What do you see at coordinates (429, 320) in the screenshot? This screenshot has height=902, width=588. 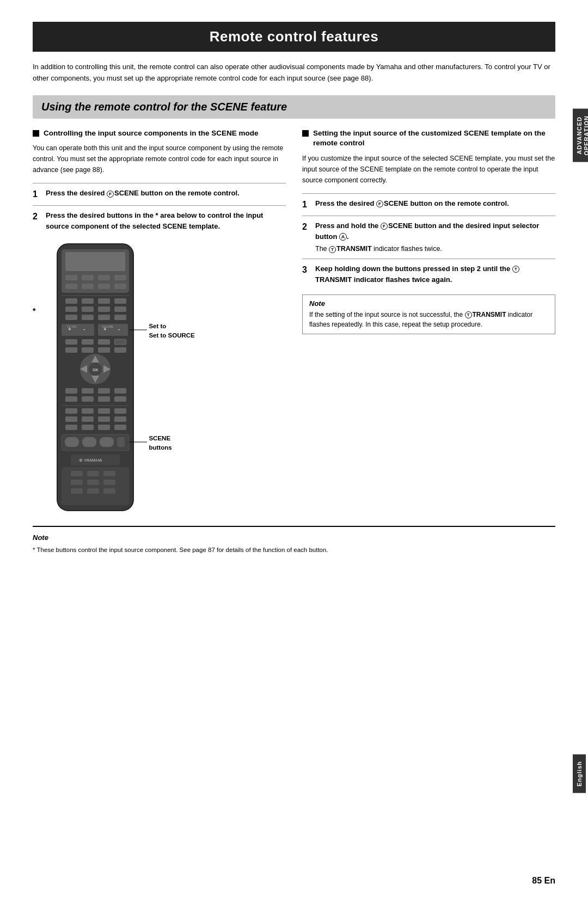 I see `right-note-text: If the setting of the input source is no…` at bounding box center [429, 320].